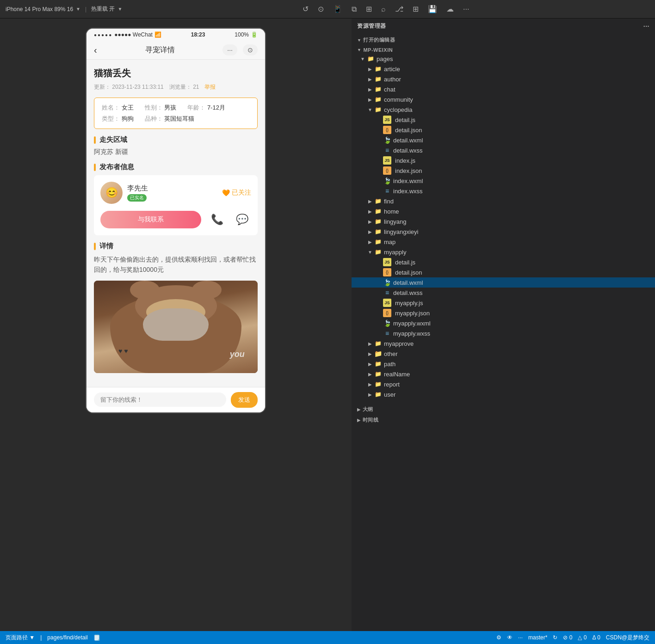  I want to click on tree-item-lingyang: 📁 lingyang, so click(503, 221).